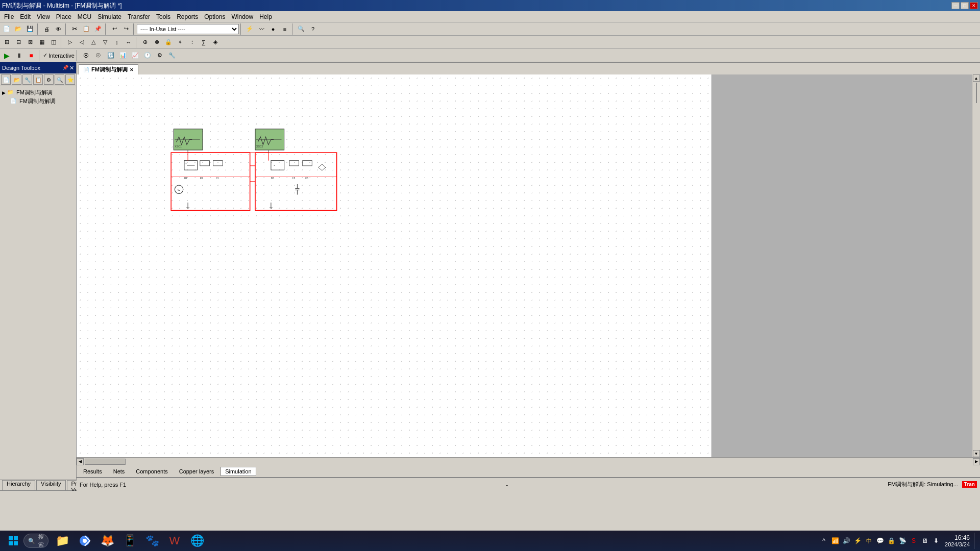  Describe the element at coordinates (250, 29) in the screenshot. I see `component-btn: ⚡` at that location.